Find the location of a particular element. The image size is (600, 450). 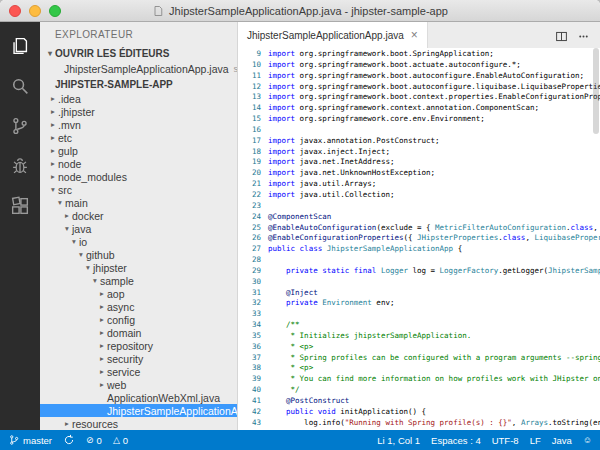

tree-item: ▸.mvn is located at coordinates (138, 124).